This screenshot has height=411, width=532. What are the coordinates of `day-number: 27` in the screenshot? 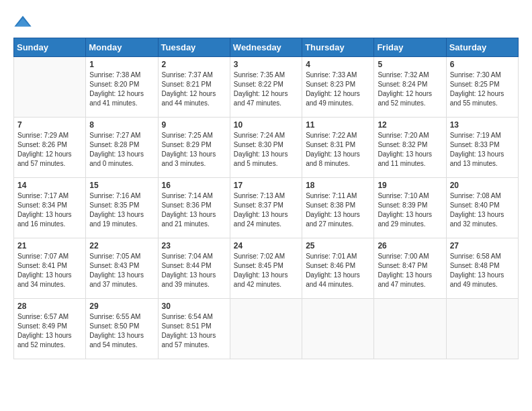 It's located at (482, 246).